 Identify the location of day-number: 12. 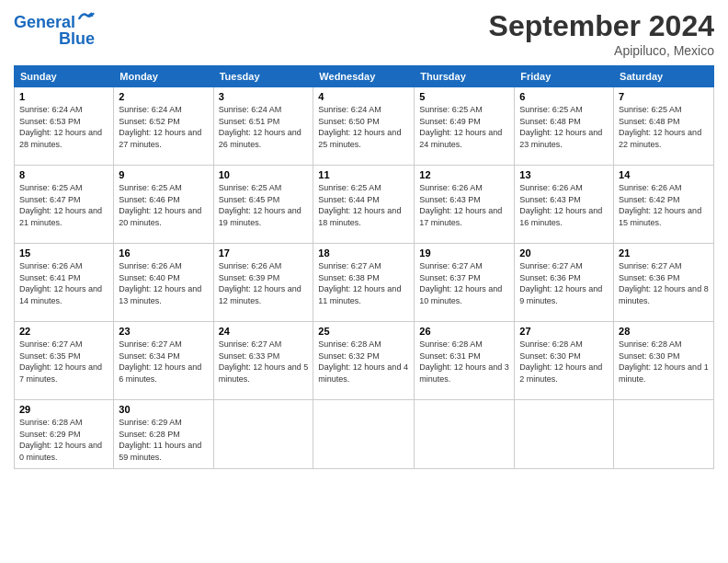
(464, 175).